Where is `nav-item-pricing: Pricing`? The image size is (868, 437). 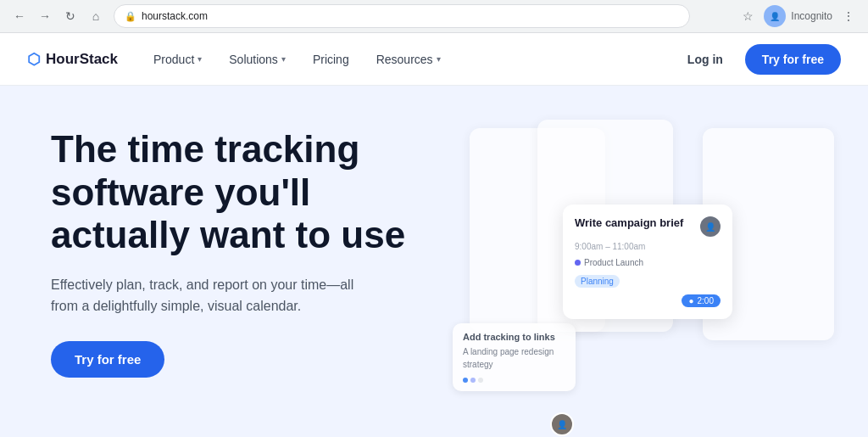
nav-item-pricing: Pricing is located at coordinates (331, 59).